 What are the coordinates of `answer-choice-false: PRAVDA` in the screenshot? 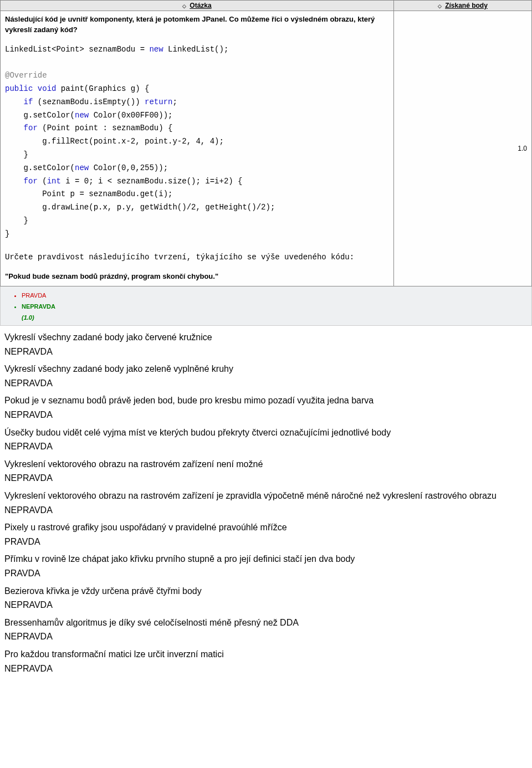 It's located at (277, 295).